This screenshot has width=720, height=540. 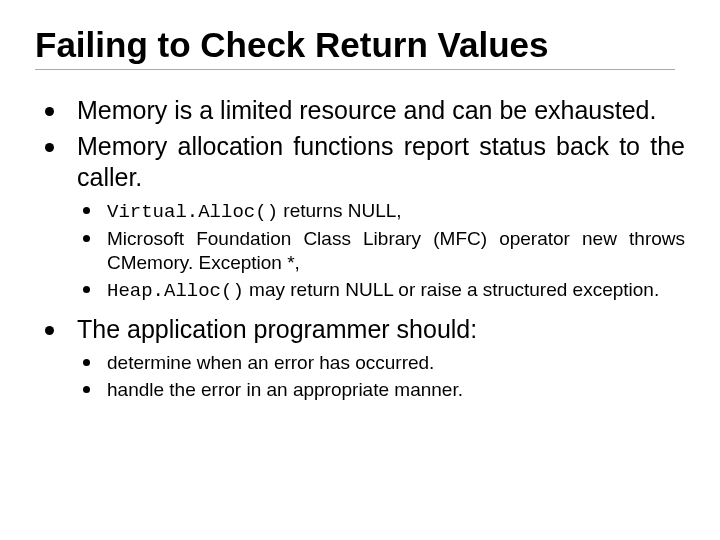 What do you see at coordinates (381, 212) in the screenshot?
I see `sub-virtual-alloc: Virtual.Alloc() returns NULL,` at bounding box center [381, 212].